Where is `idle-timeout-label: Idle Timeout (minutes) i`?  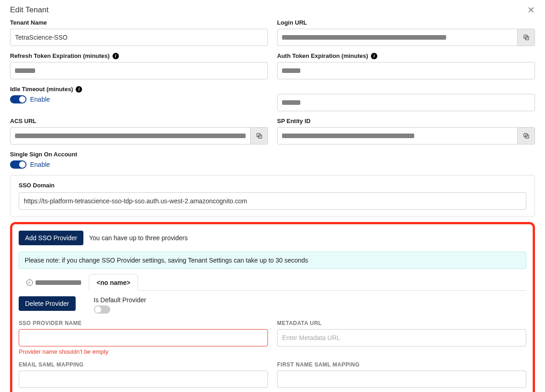 idle-timeout-label: Idle Timeout (minutes) i is located at coordinates (139, 89).